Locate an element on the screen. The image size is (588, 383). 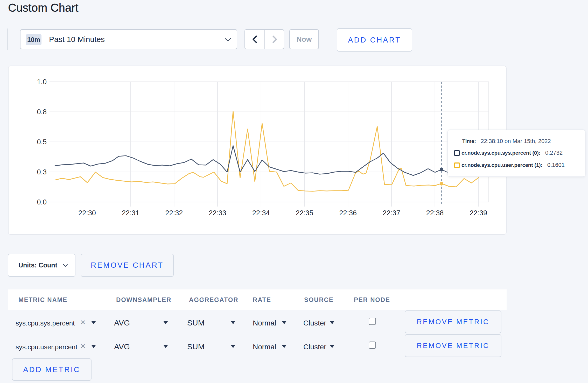
svg-text: 22:38 is located at coordinates (435, 213).